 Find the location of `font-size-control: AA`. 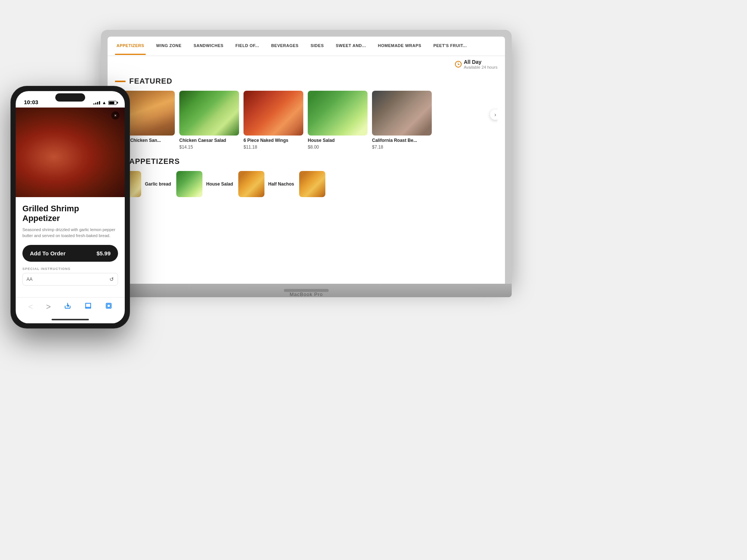

font-size-control: AA is located at coordinates (30, 279).